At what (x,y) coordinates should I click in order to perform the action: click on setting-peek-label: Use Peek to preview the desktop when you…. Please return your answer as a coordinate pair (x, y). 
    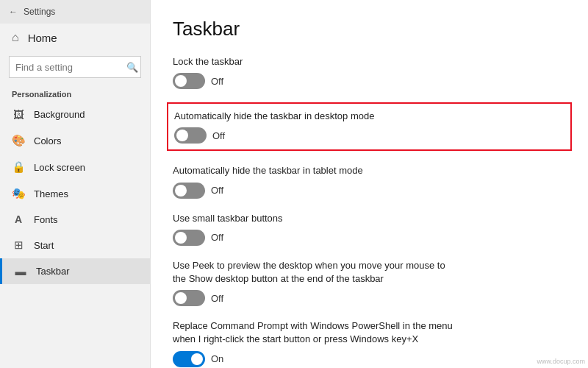
    Looking at the image, I should click on (369, 272).